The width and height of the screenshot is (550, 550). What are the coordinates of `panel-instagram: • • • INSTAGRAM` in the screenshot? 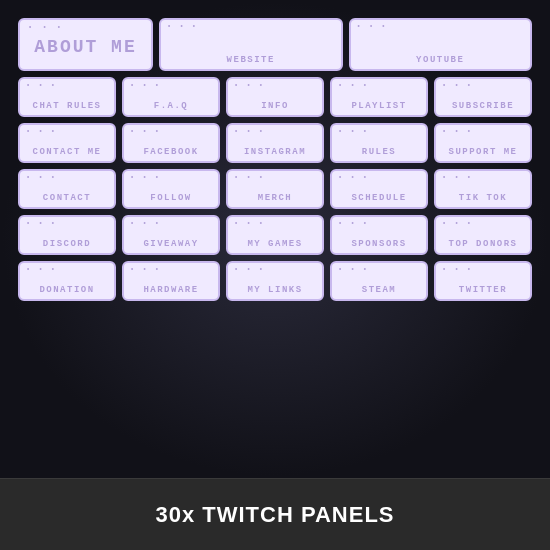 It's located at (275, 143).